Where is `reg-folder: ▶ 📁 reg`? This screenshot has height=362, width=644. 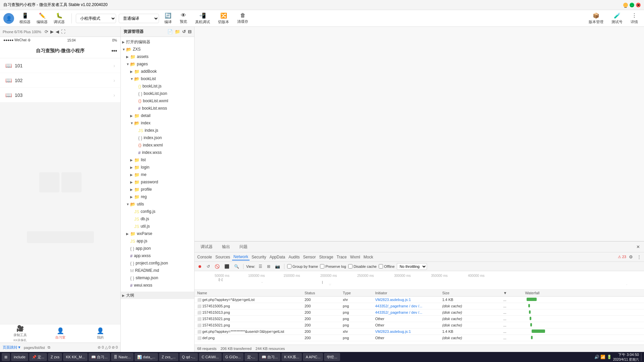
reg-folder: ▶ 📁 reg is located at coordinates (158, 197).